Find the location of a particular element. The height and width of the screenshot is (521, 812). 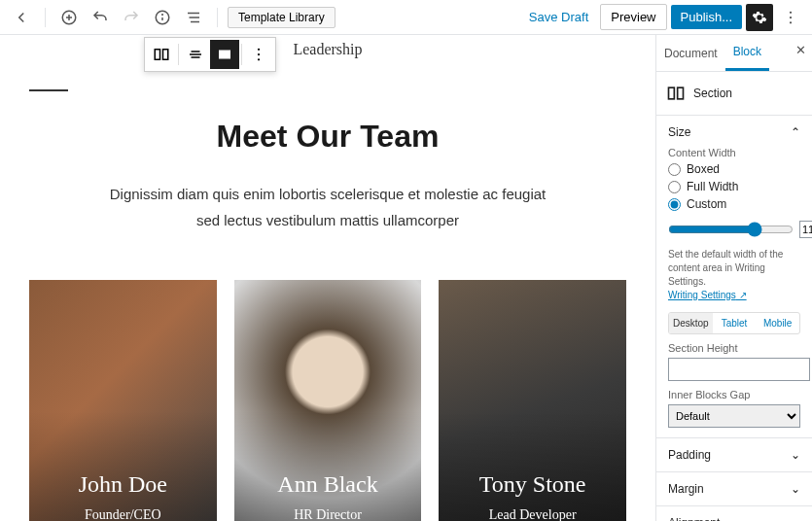

padding-panel: Padding⌄ is located at coordinates (734, 455).